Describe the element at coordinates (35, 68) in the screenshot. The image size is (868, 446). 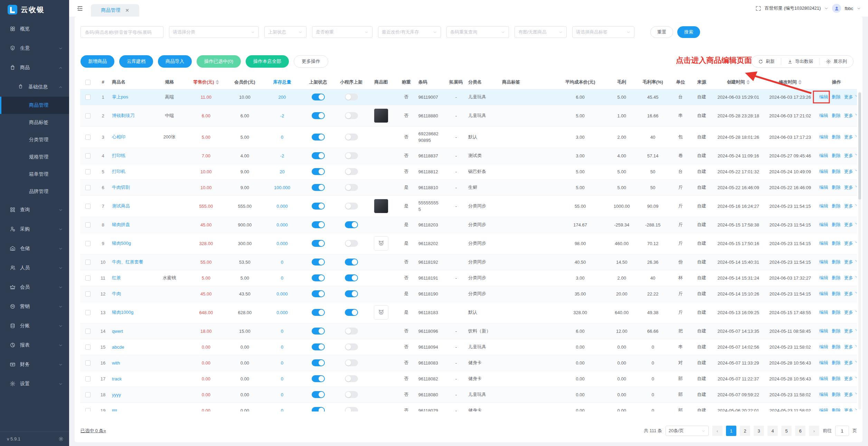
I see `sidebar-item-商品: 商品` at that location.